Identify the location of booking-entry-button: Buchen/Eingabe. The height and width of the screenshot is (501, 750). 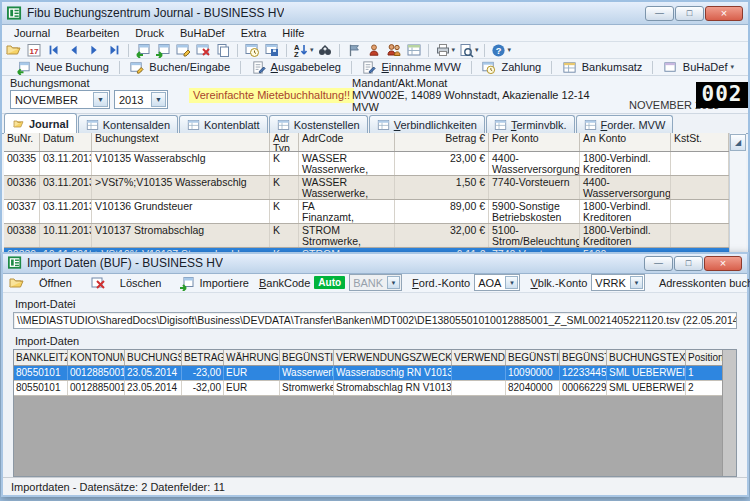
(180, 68).